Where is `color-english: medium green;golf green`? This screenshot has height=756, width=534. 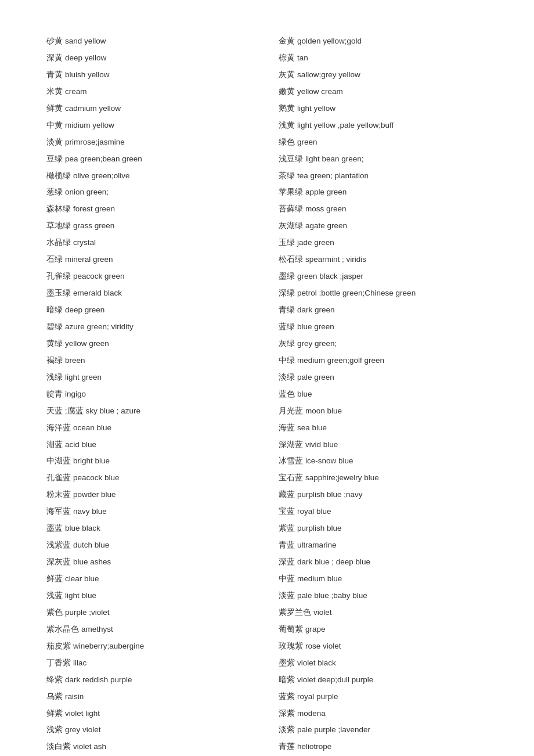
color-english: medium green;golf green is located at coordinates (341, 361).